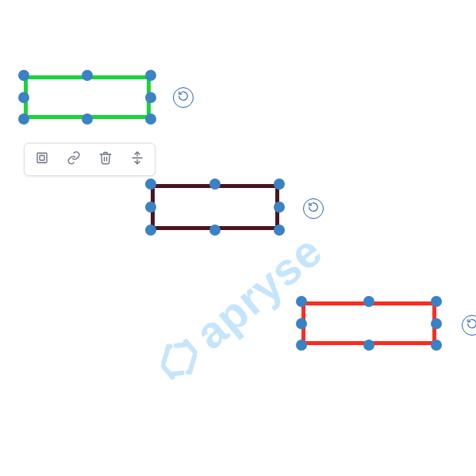 This screenshot has height=476, width=476. Describe the element at coordinates (106, 159) in the screenshot. I see `trash-icon` at that location.